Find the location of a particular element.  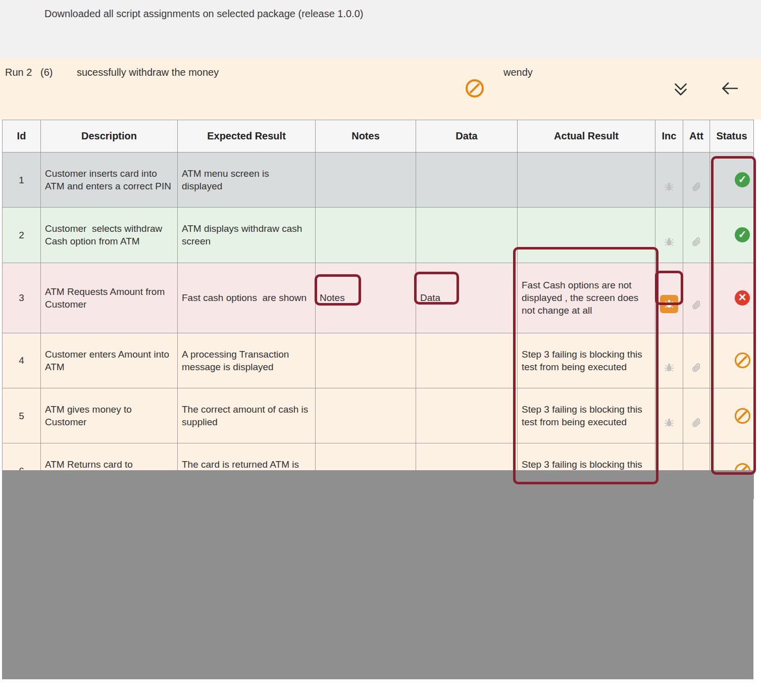

col-description: Description is located at coordinates (109, 136).